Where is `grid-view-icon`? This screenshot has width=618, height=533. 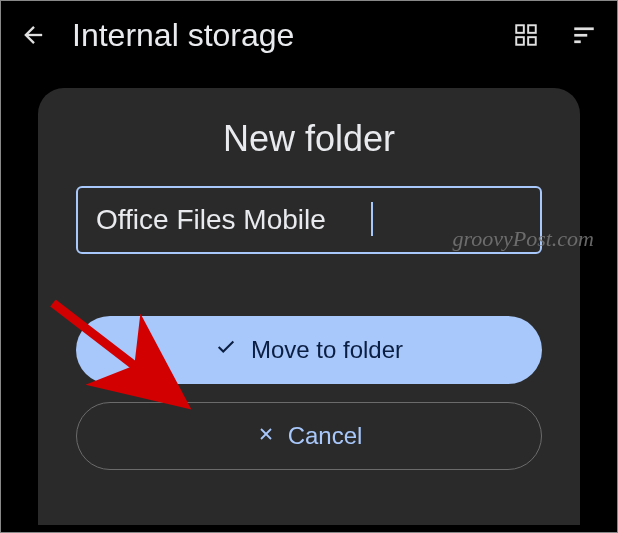
grid-view-icon is located at coordinates (526, 35).